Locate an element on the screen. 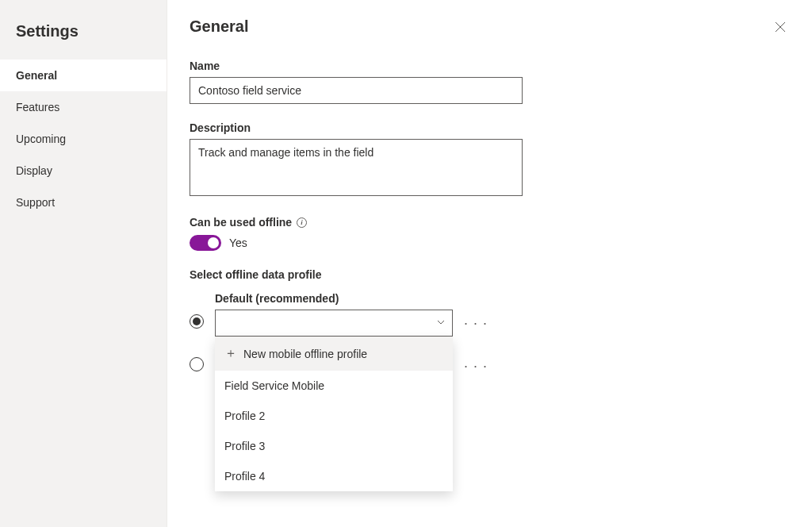 The width and height of the screenshot is (812, 527). offline-toggle is located at coordinates (205, 243).